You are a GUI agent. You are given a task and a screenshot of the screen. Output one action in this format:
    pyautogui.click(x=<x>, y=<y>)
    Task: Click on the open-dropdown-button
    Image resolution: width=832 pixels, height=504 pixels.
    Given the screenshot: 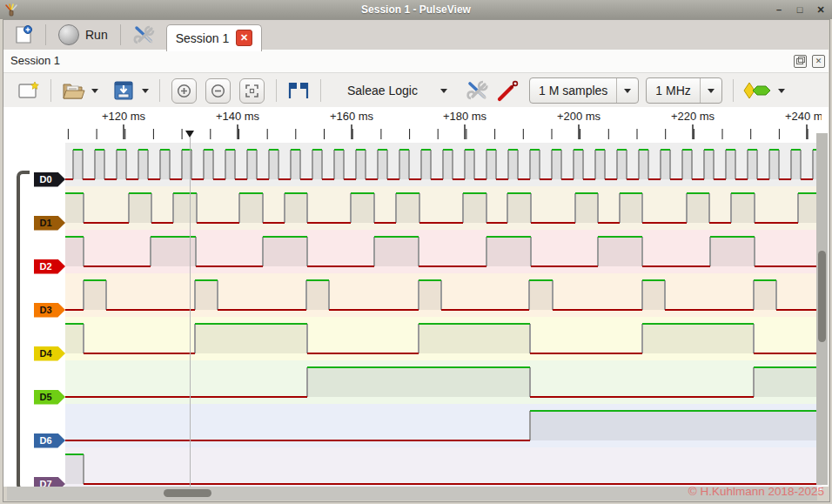 What is the action you would take?
    pyautogui.click(x=95, y=91)
    